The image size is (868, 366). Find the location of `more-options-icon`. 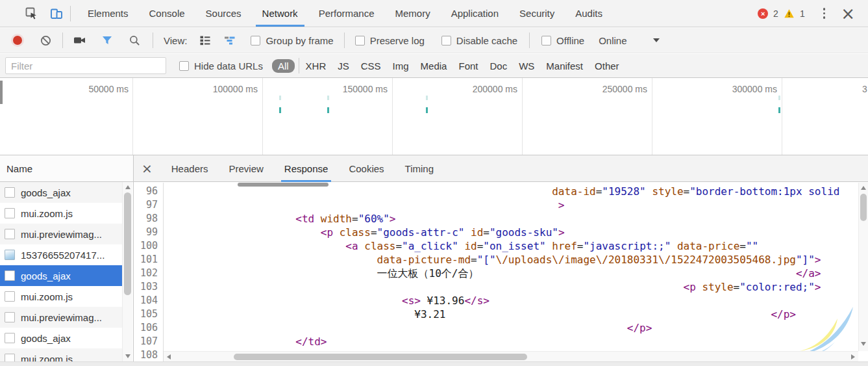

more-options-icon is located at coordinates (825, 13).